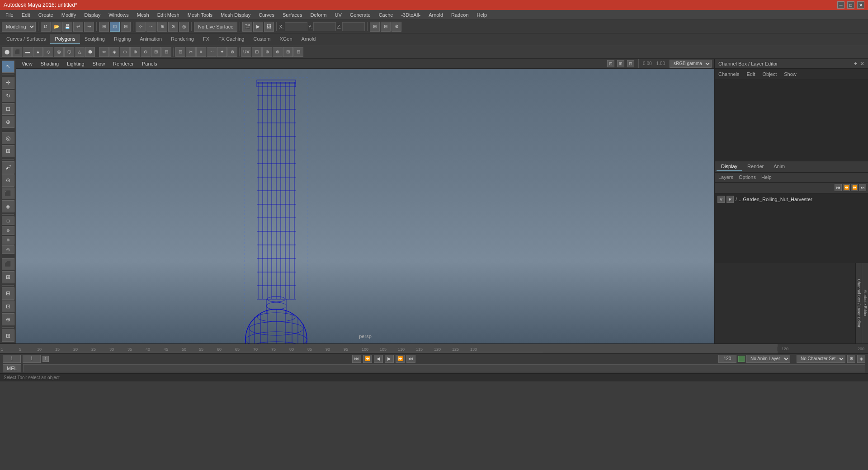  Describe the element at coordinates (216, 27) in the screenshot. I see `no-live-surface-button: No Live Surface` at that location.